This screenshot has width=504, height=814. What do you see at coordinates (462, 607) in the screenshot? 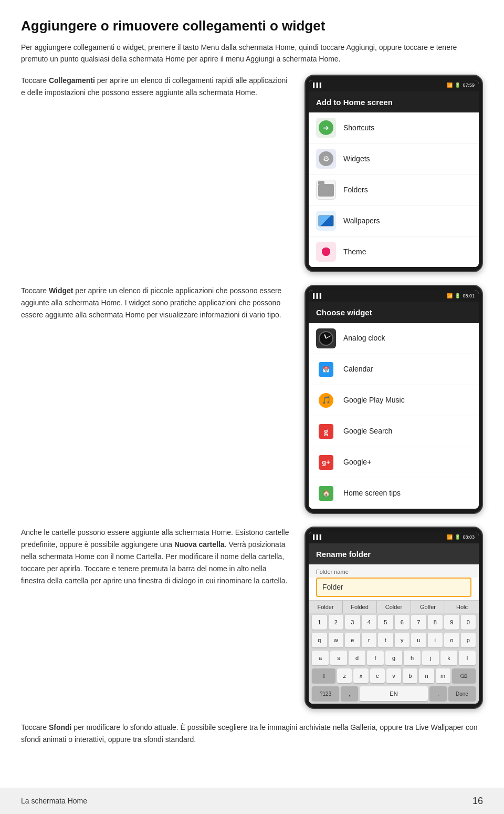
I see `suggest-holc: Holc` at bounding box center [462, 607].